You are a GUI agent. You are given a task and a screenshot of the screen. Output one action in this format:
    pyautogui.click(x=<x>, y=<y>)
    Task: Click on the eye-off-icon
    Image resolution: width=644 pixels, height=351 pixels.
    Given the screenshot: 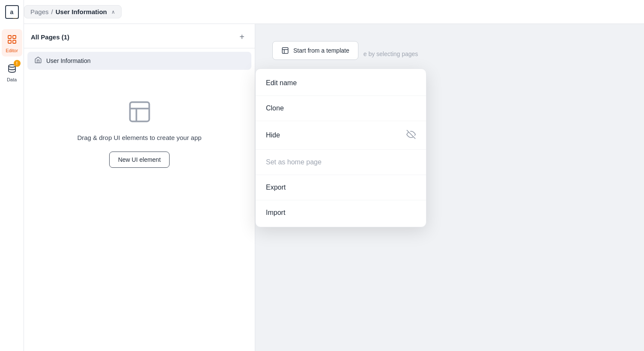 What is the action you would take?
    pyautogui.click(x=411, y=135)
    